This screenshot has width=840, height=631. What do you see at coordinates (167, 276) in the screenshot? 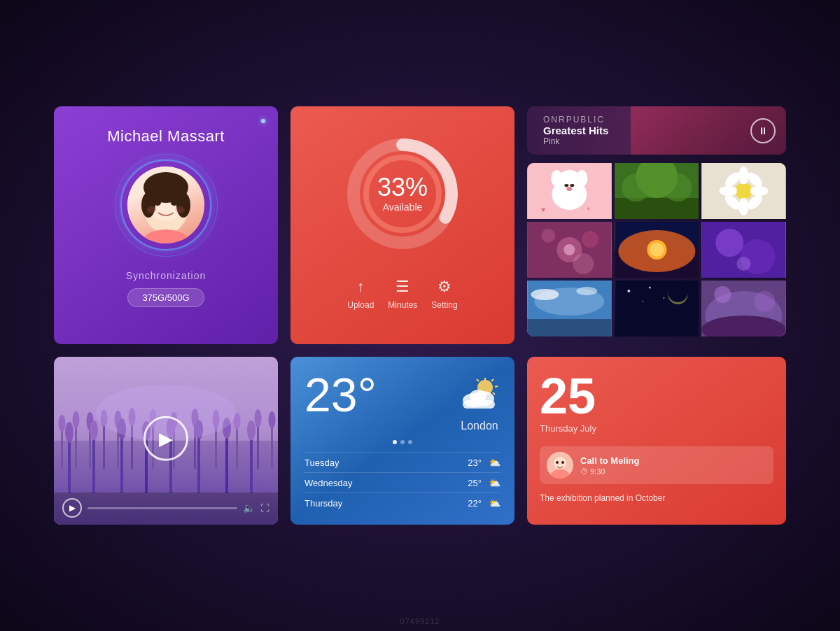
I see `sync-label: Synchronization` at bounding box center [167, 276].